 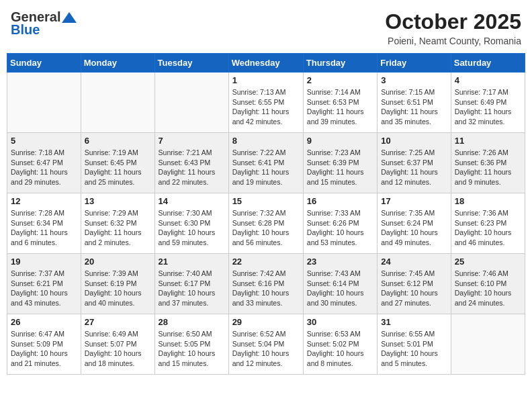 What do you see at coordinates (488, 107) in the screenshot?
I see `day-info: Sunrise: 7:17 AM Sunset: 6:49 PM Dayligh…` at bounding box center [488, 107].